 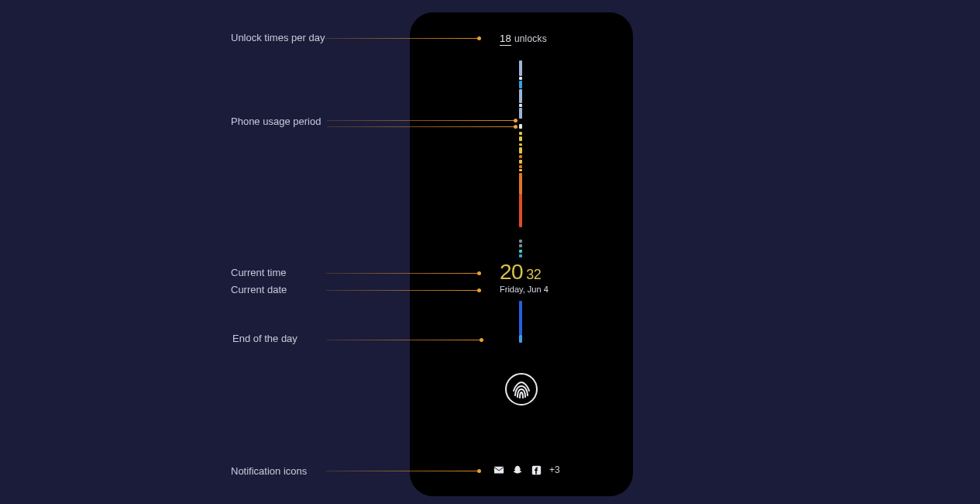 What do you see at coordinates (521, 272) in the screenshot?
I see `clock: 2032` at bounding box center [521, 272].